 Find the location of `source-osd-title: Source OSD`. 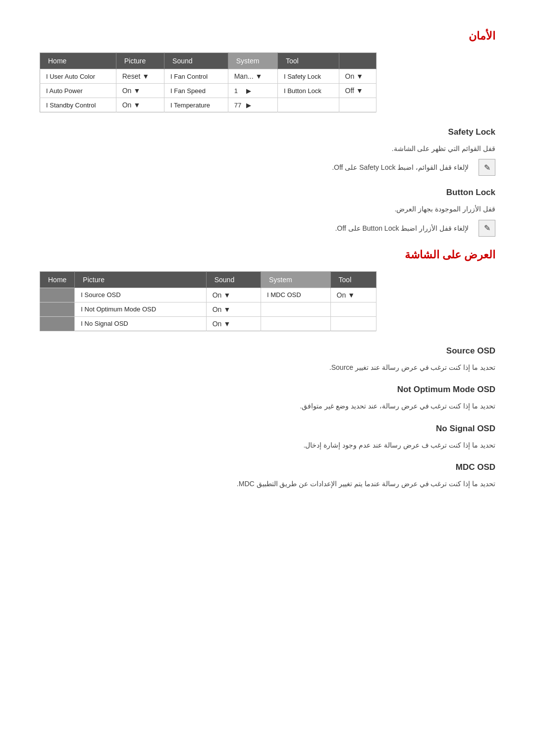

source-osd-title: Source OSD is located at coordinates (268, 351).